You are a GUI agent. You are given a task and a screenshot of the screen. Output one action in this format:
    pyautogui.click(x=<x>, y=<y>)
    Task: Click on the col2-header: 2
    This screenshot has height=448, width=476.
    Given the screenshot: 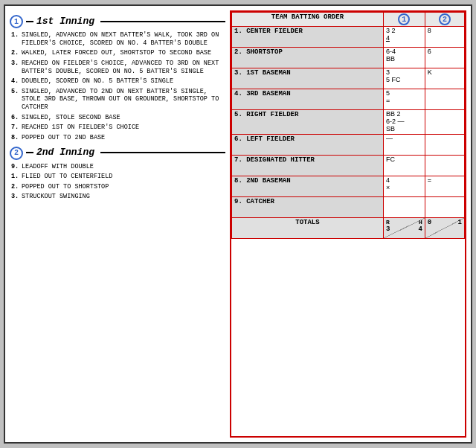 What is the action you would take?
    pyautogui.click(x=445, y=19)
    